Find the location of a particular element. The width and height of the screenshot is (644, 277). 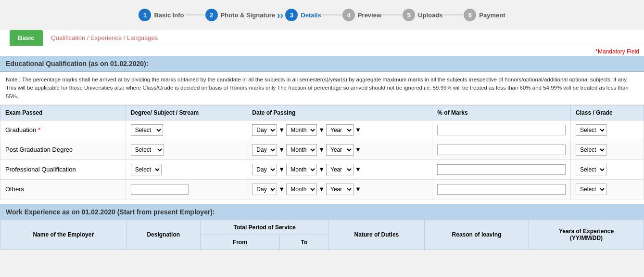

work-col-from: From is located at coordinates (240, 242).